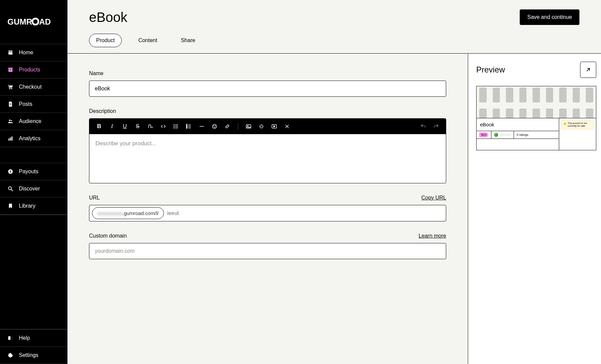 This screenshot has height=364, width=601. I want to click on code-icon, so click(163, 126).